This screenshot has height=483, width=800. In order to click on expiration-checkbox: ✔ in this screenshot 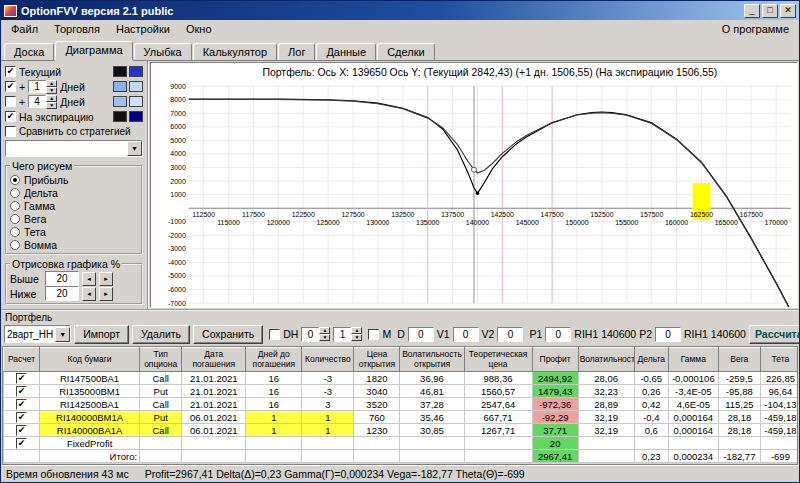, I will do `click(10, 116)`.